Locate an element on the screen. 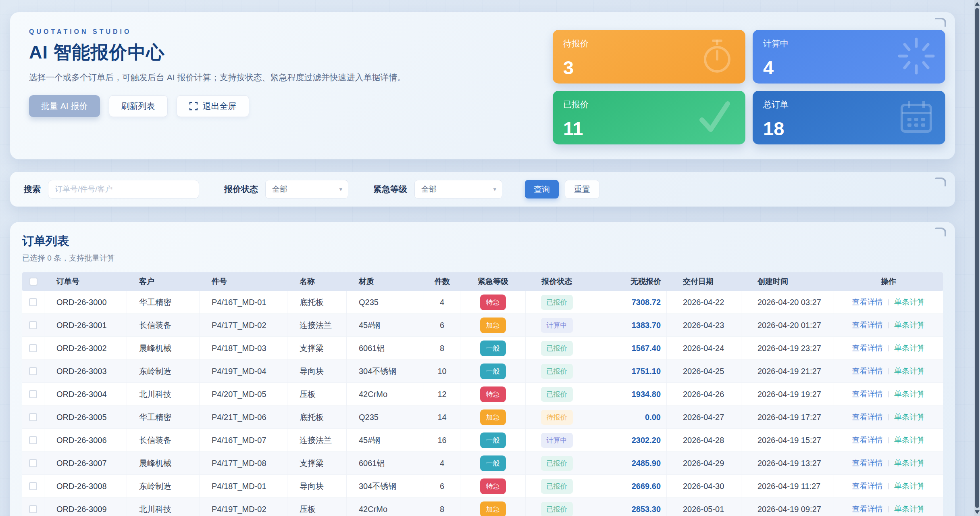  name-cell: 导向块 is located at coordinates (317, 486).